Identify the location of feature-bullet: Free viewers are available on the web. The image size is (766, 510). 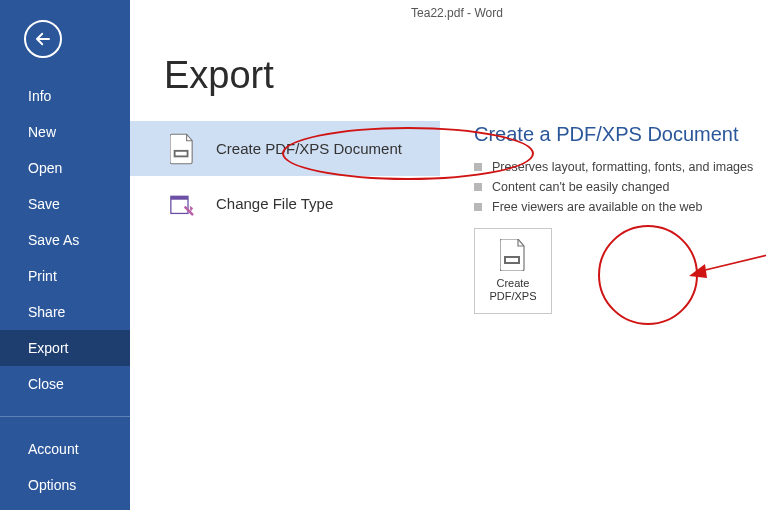
(620, 207).